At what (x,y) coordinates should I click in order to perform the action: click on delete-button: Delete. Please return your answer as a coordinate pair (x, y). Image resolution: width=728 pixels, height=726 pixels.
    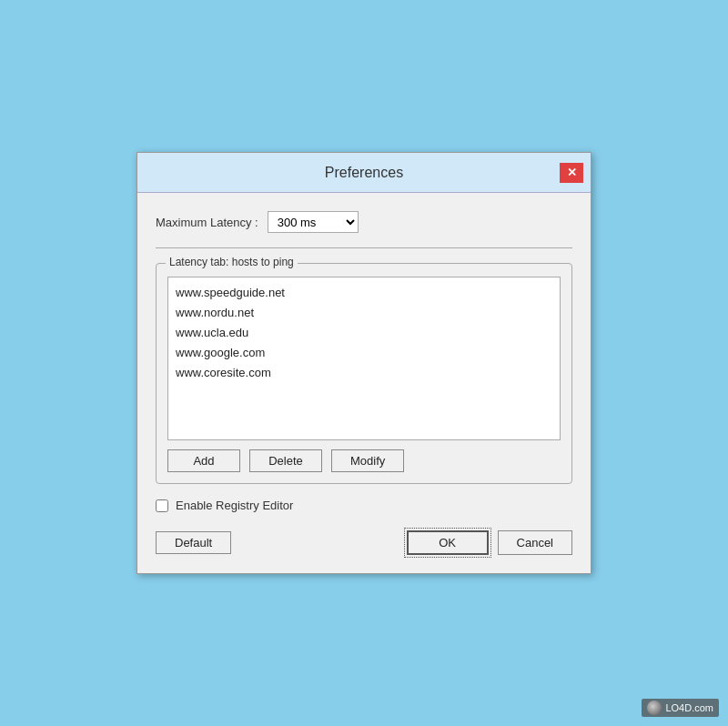
    Looking at the image, I should click on (286, 460).